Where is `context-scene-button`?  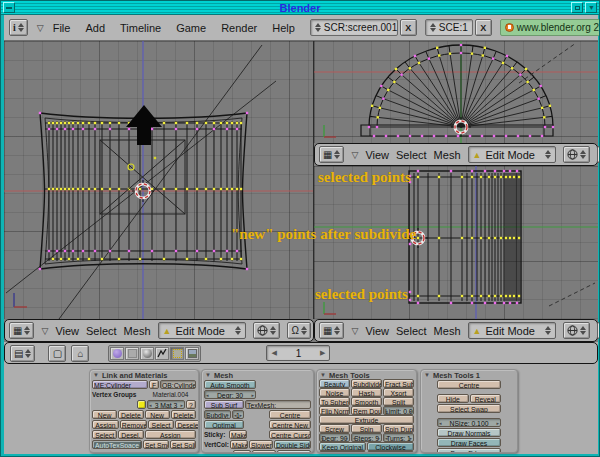
context-scene-button is located at coordinates (192, 354).